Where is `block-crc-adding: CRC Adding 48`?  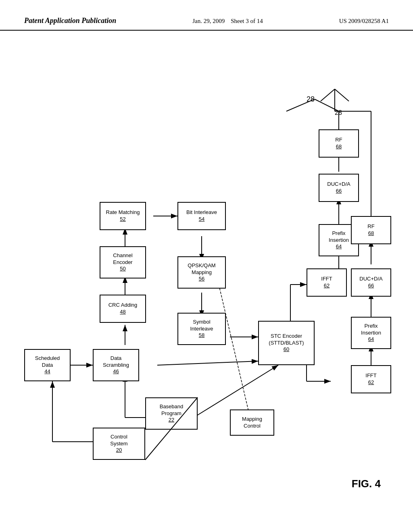
block-crc-adding: CRC Adding 48 is located at coordinates (123, 309).